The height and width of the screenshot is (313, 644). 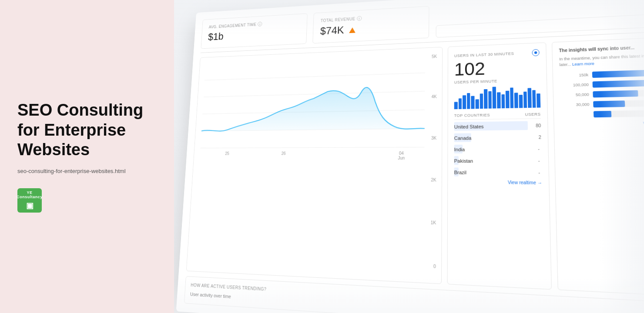 I want to click on view-realtime-link: View realtime →, so click(x=498, y=183).